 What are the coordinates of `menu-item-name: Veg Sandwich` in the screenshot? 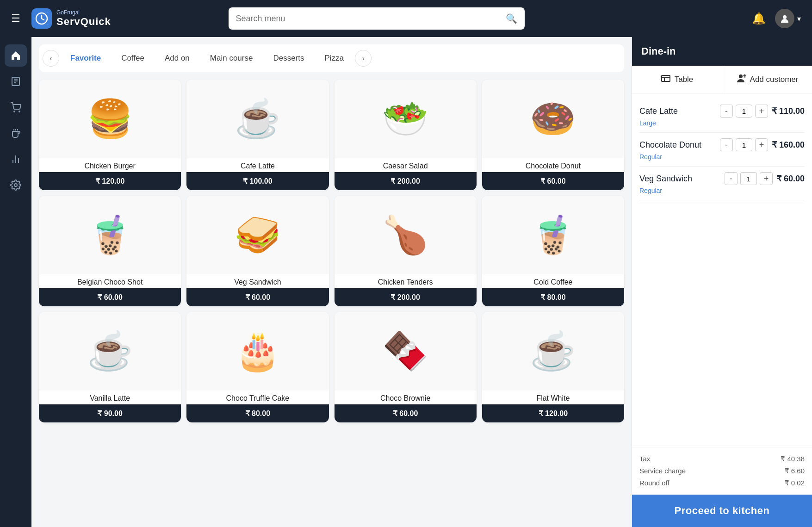 It's located at (257, 281).